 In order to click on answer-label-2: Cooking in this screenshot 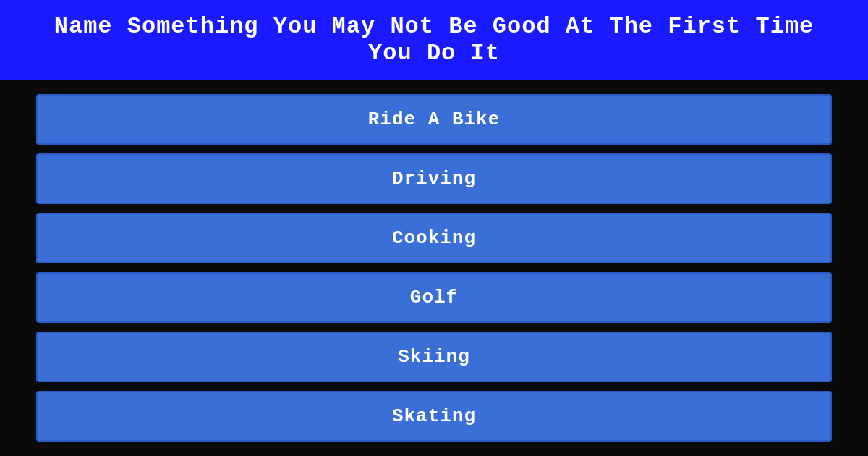, I will do `click(434, 238)`.